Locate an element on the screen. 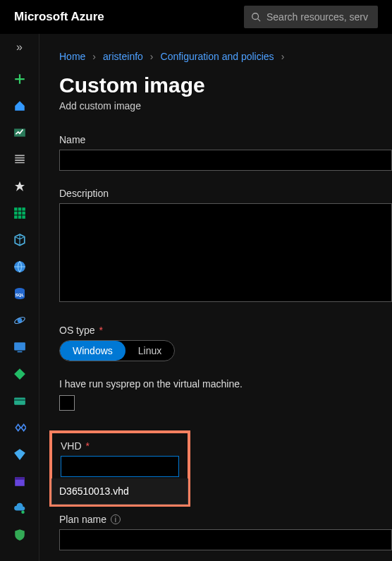 This screenshot has height=561, width=392. calendar-icon is located at coordinates (20, 481).